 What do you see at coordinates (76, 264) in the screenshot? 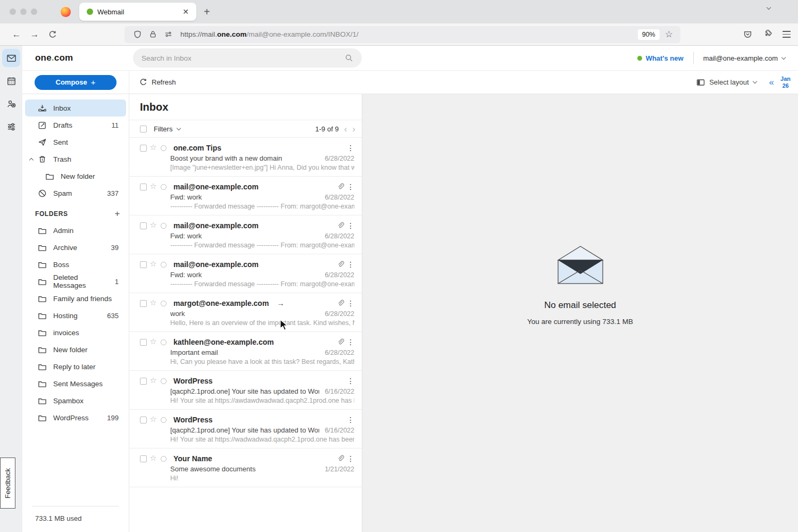
I see `sidebar-folder-boss: Boss` at bounding box center [76, 264].